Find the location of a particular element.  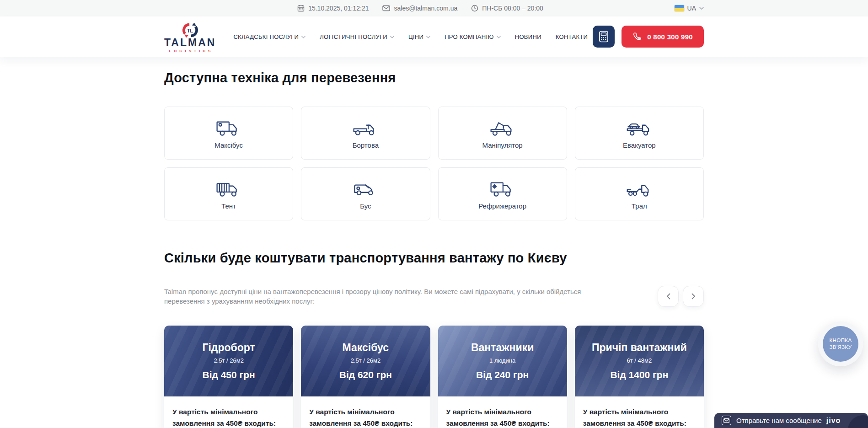

vehicle-card-low-loader: Трал is located at coordinates (639, 194).